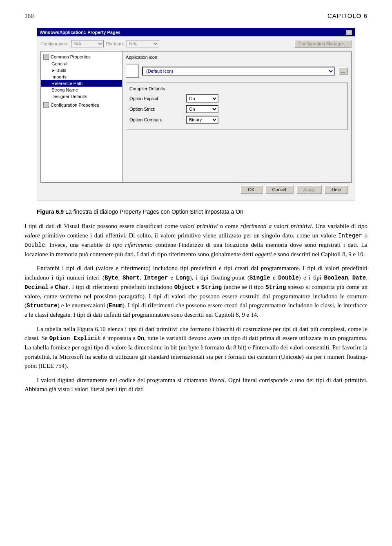 Image resolution: width=392 pixels, height=546 pixels. What do you see at coordinates (80, 32) in the screenshot?
I see `dialog-title: WindowsApplication1 Property Pages` at bounding box center [80, 32].